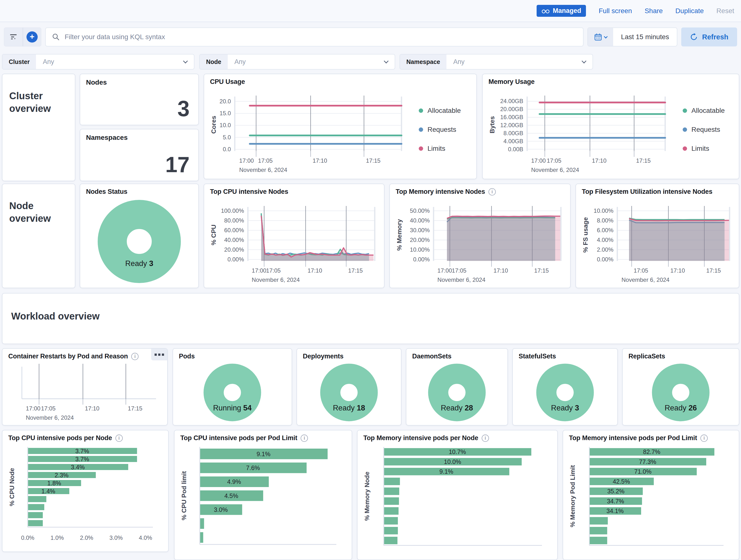  What do you see at coordinates (214, 235) in the screenshot?
I see `svg-text: % CPU` at bounding box center [214, 235].